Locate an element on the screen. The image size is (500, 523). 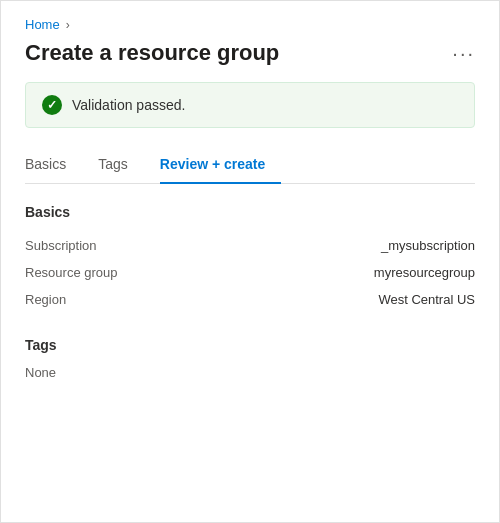
region-row: Region West Central US is located at coordinates (250, 300).